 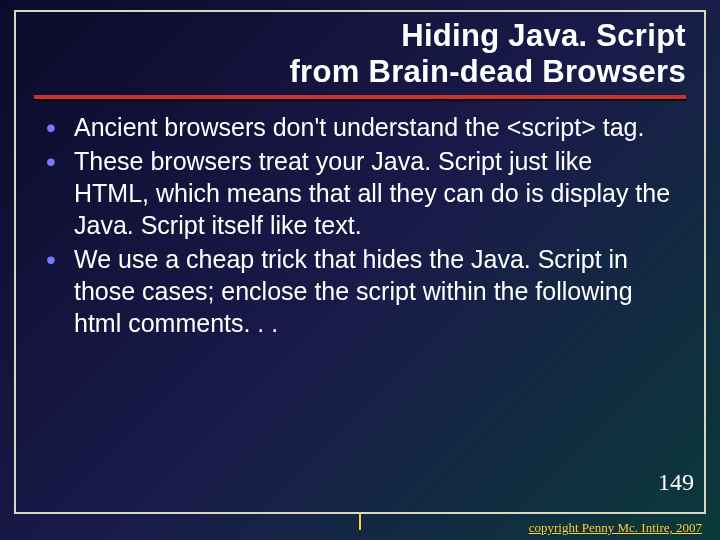 I want to click on bullet-text: Ancient browsers don't understand the, so click(x=290, y=127).